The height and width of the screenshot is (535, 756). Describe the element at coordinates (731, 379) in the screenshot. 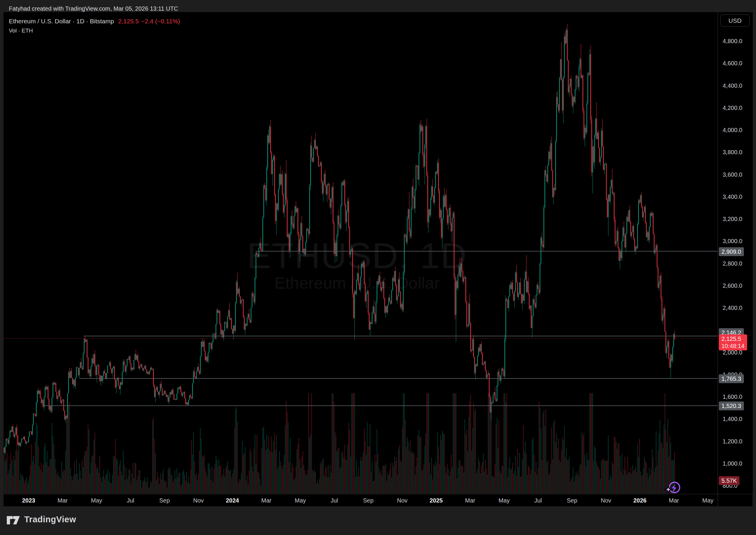

I see `level-price-badge: 1,765.3` at that location.